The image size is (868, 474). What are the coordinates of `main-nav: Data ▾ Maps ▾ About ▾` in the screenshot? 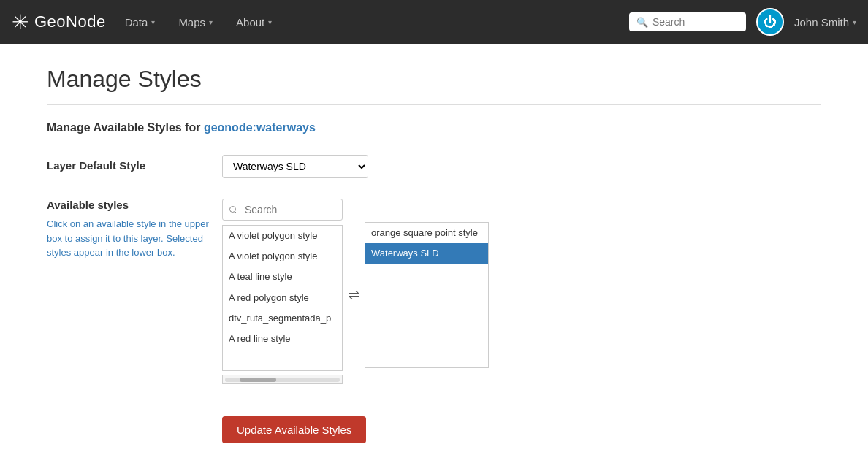 It's located at (199, 22).